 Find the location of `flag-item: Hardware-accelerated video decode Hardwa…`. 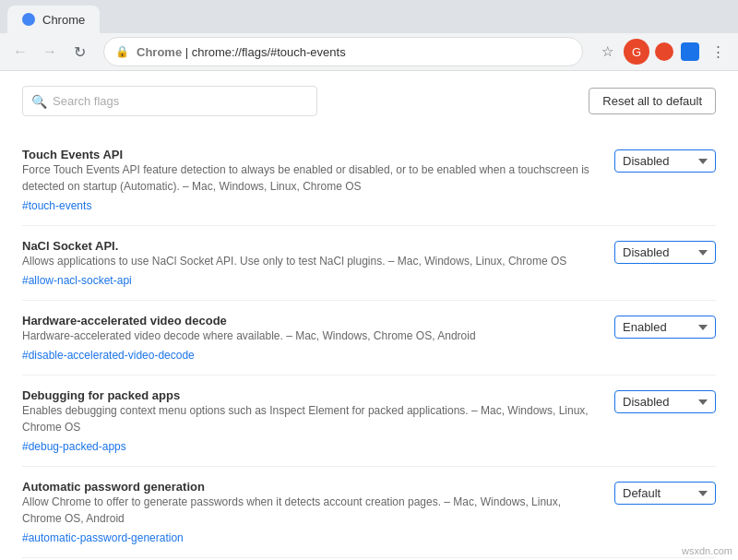

flag-item: Hardware-accelerated video decode Hardwa… is located at coordinates (369, 338).